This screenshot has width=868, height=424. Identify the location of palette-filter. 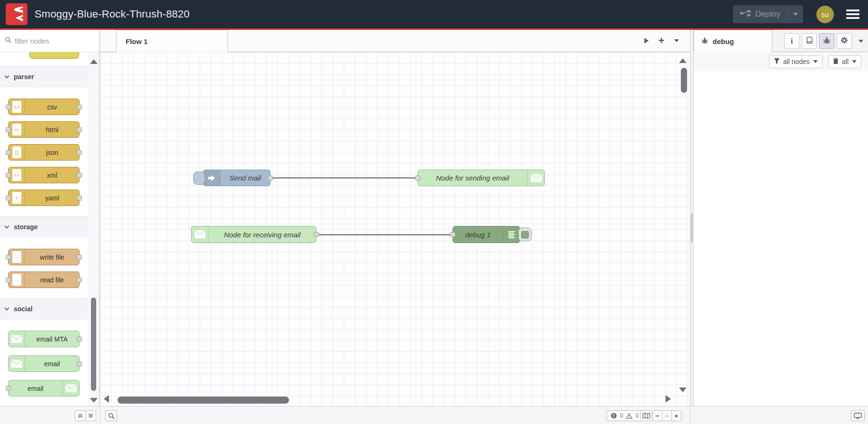
(50, 41).